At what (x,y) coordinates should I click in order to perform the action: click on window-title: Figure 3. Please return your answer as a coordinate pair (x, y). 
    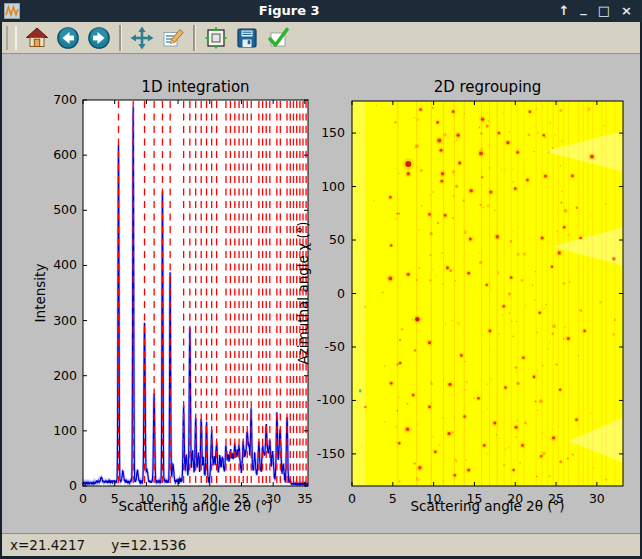
    Looking at the image, I should click on (289, 11).